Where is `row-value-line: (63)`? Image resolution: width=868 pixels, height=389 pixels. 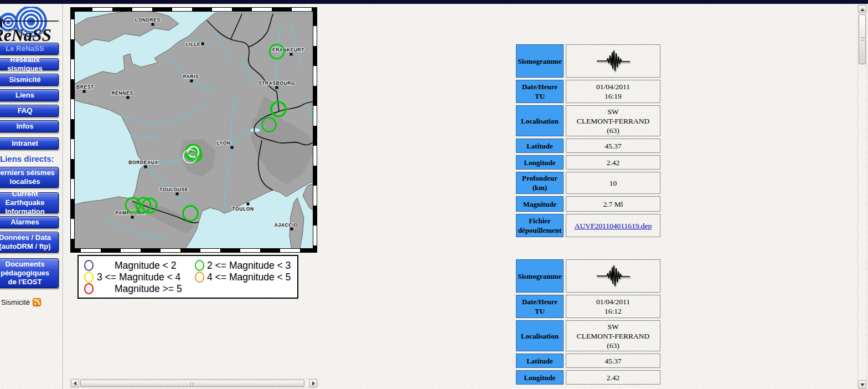 row-value-line: (63) is located at coordinates (613, 131).